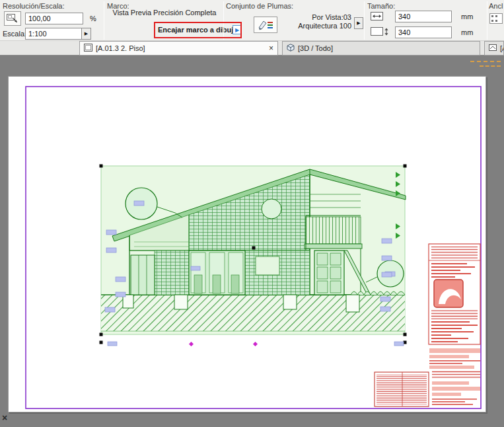 This screenshot has height=427, width=504. What do you see at coordinates (34, 6) in the screenshot?
I see `resolution-section-label: Resolución/Escala:` at bounding box center [34, 6].